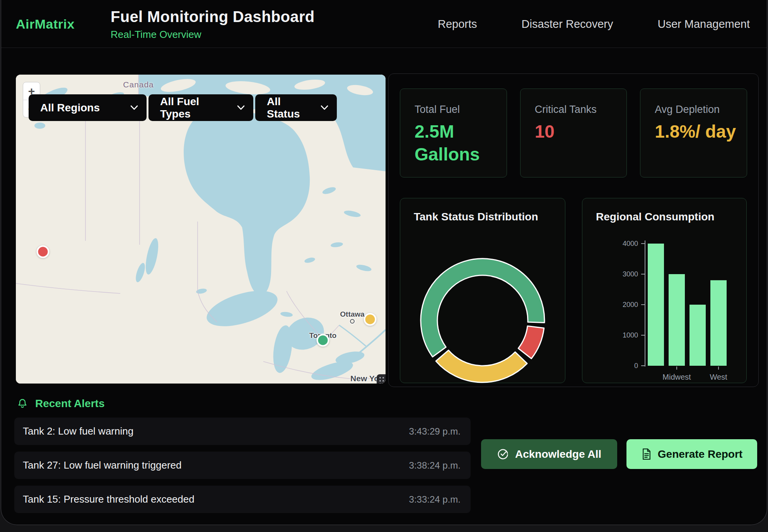  I want to click on header: AirMatrix Fuel Monitoring Dashboard Real…, so click(384, 24).